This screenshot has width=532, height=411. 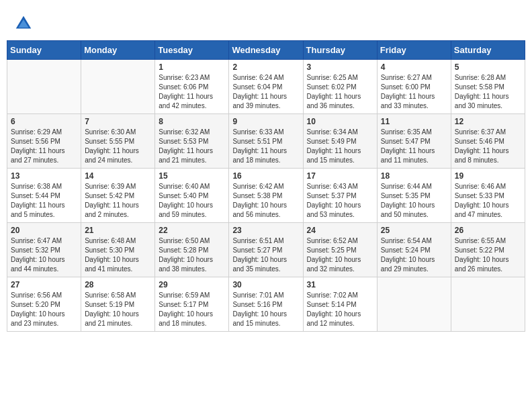 What do you see at coordinates (192, 122) in the screenshot?
I see `day-number: 8` at bounding box center [192, 122].